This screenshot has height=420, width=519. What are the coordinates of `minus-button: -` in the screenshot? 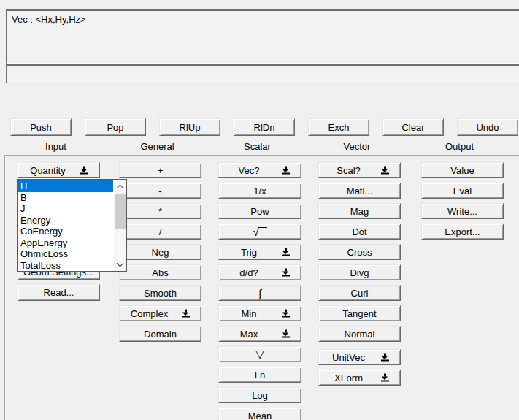 It's located at (161, 191).